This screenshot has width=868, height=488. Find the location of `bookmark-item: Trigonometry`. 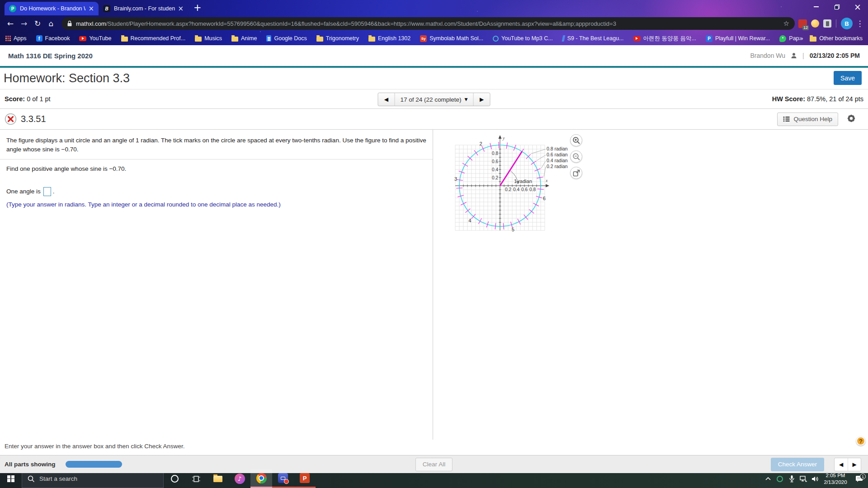

bookmark-item: Trigonometry is located at coordinates (338, 38).